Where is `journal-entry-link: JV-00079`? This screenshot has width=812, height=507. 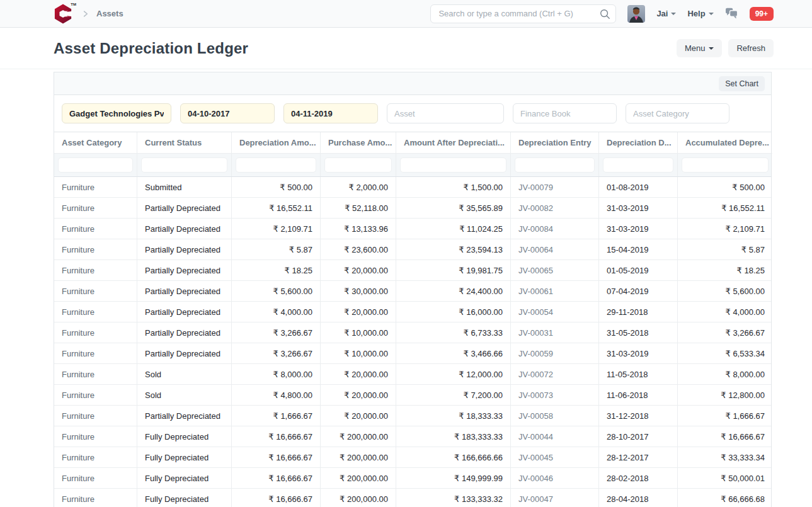 journal-entry-link: JV-00079 is located at coordinates (535, 188).